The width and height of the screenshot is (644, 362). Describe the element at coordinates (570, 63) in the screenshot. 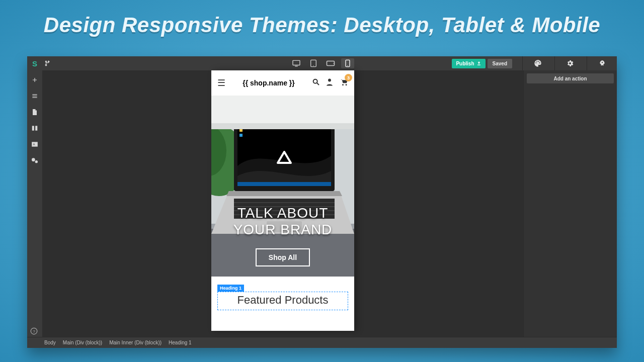

I see `settings-icon` at that location.